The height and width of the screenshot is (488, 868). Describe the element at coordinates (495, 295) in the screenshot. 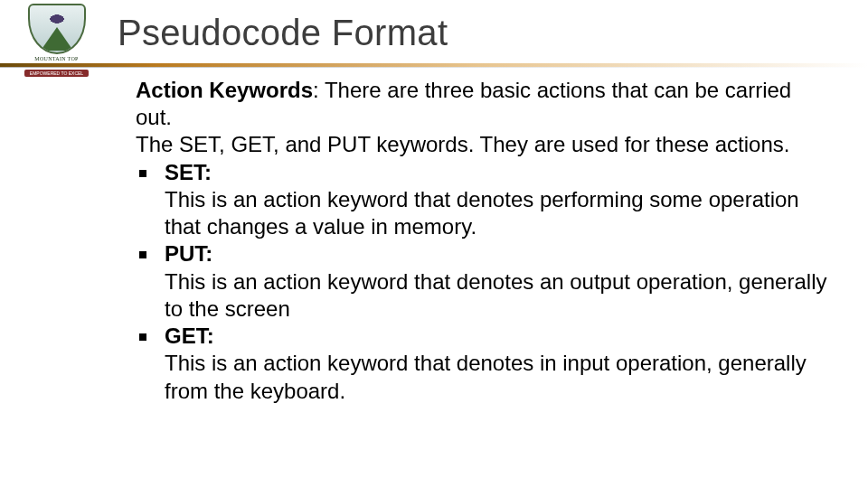

I see `keyword-desc: This is an action keyword that denotes a…` at that location.